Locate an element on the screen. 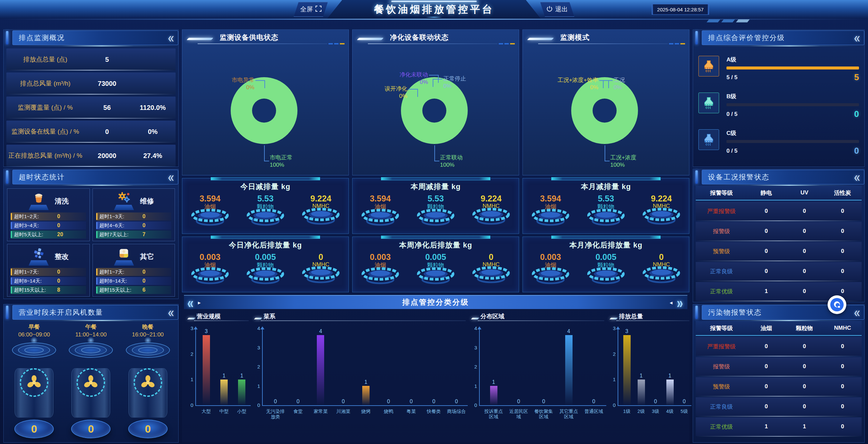  play-right-icon: ▸ is located at coordinates (200, 303).